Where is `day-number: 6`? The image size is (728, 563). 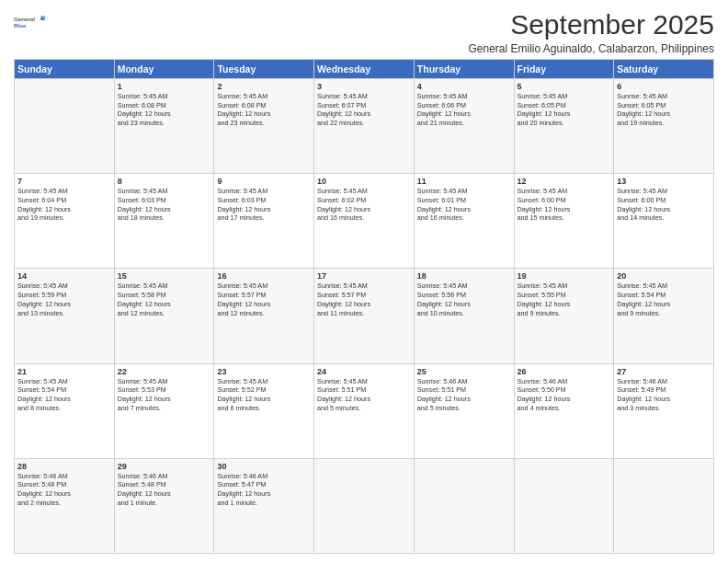 day-number: 6 is located at coordinates (664, 86).